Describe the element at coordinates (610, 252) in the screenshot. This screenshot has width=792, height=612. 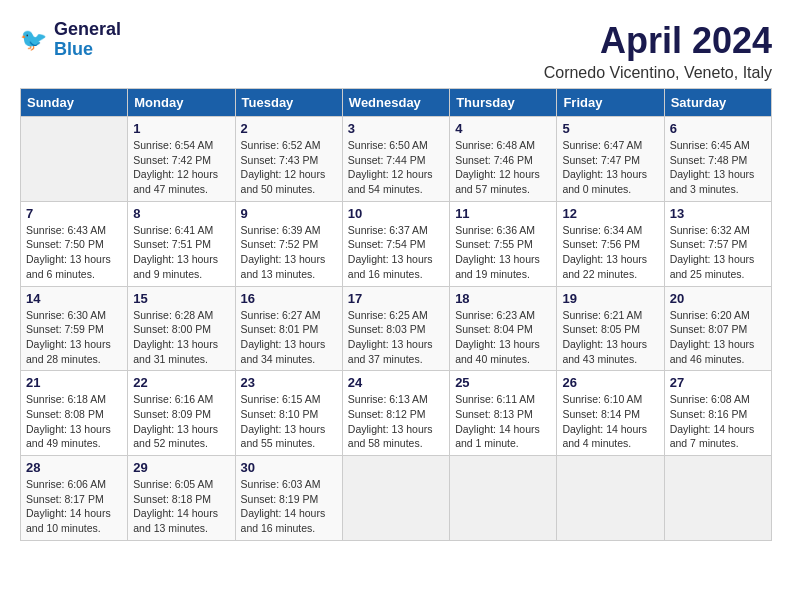
I see `day-info: Sunrise: 6:34 AMSunset: 7:56 PMDaylight:…` at that location.